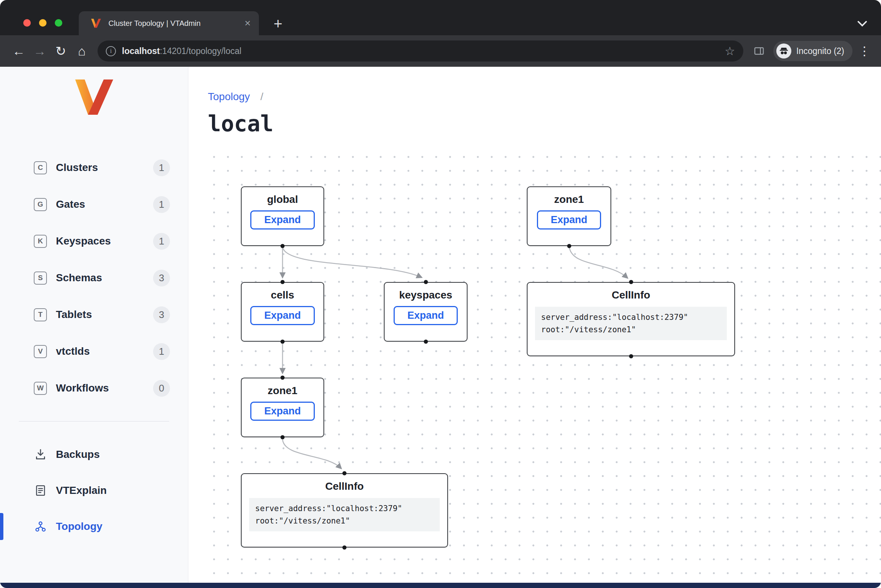  Describe the element at coordinates (283, 411) in the screenshot. I see `expand-button-zone1-bottom: Expand` at that location.